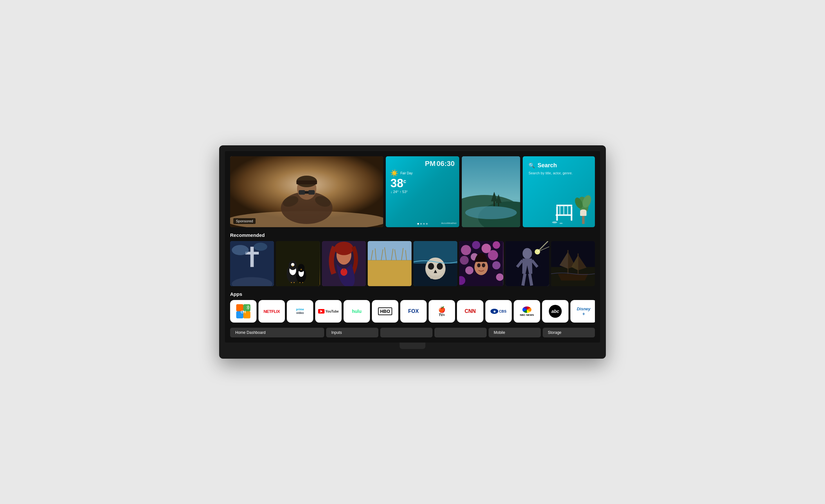  I want to click on app-fox: FOX, so click(413, 311).